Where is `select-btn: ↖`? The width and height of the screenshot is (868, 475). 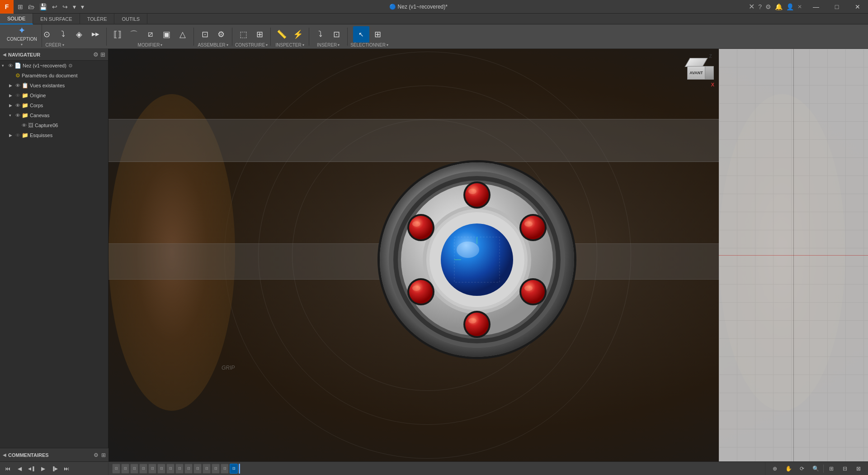 select-btn: ↖ is located at coordinates (361, 34).